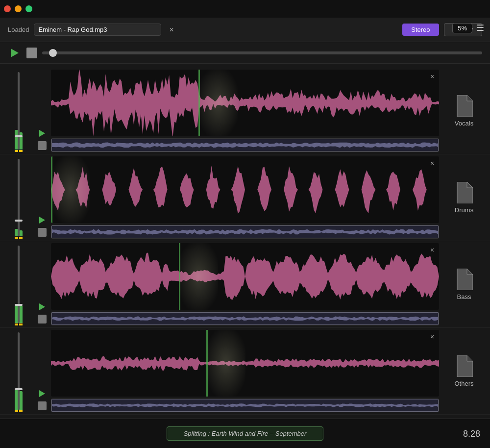 The width and height of the screenshot is (490, 448). Describe the element at coordinates (245, 9) in the screenshot. I see `title-bar` at that location.